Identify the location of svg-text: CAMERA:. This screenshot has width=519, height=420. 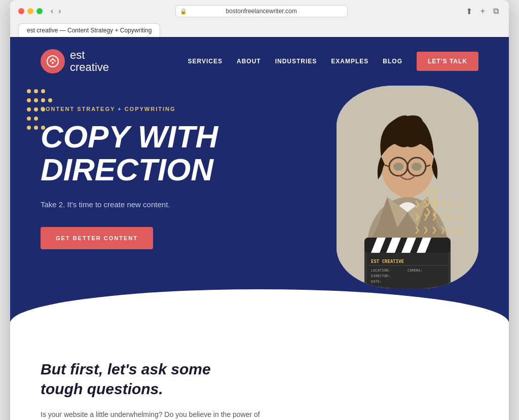
(415, 271).